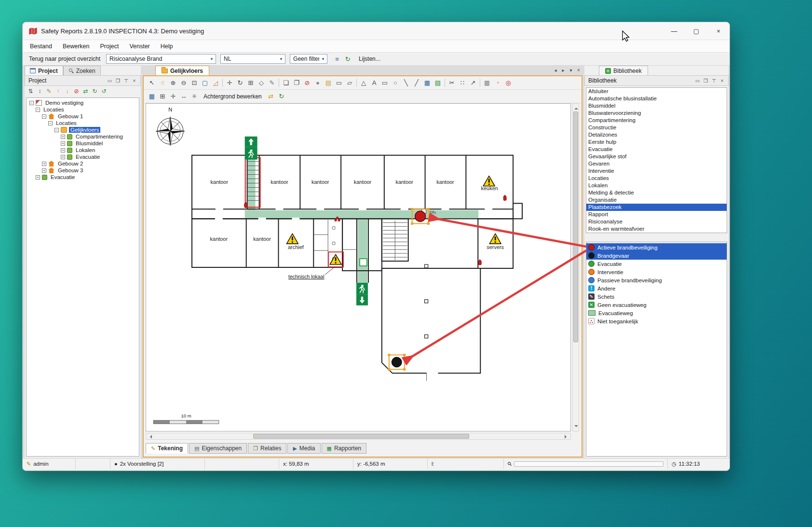 This screenshot has width=812, height=527. Describe the element at coordinates (337, 59) in the screenshot. I see `filter-settings-icon: ≡` at that location.